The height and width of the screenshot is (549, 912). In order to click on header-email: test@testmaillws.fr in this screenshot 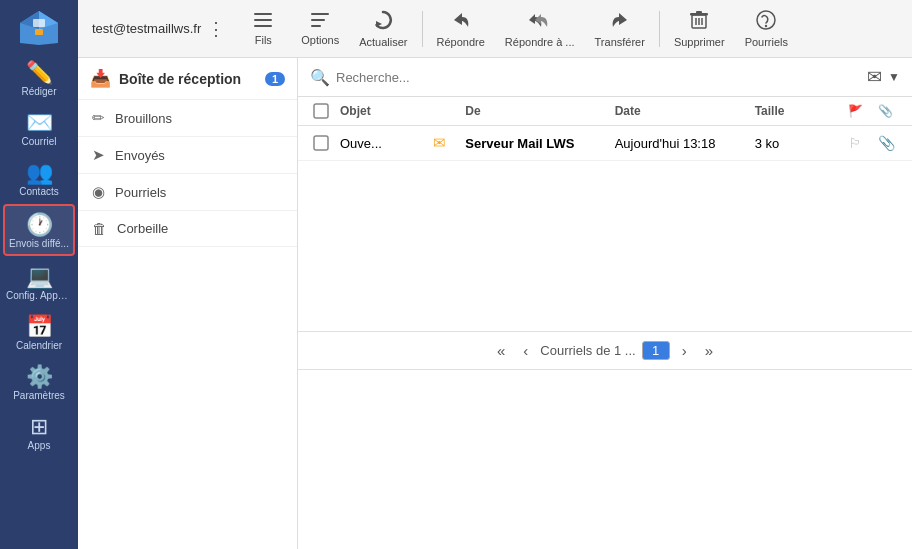, I will do `click(146, 28)`.